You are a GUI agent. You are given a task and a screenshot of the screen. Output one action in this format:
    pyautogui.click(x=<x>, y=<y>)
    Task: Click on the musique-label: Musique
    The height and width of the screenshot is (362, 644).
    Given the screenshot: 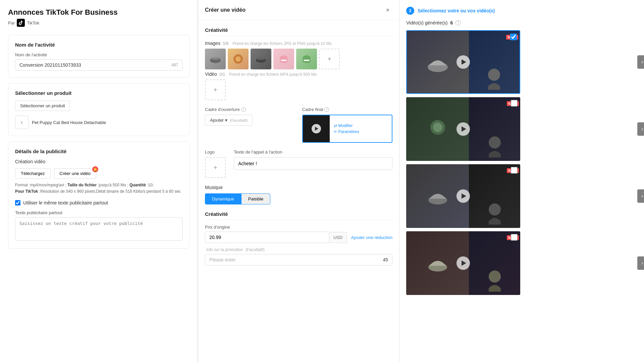 What is the action you would take?
    pyautogui.click(x=299, y=187)
    